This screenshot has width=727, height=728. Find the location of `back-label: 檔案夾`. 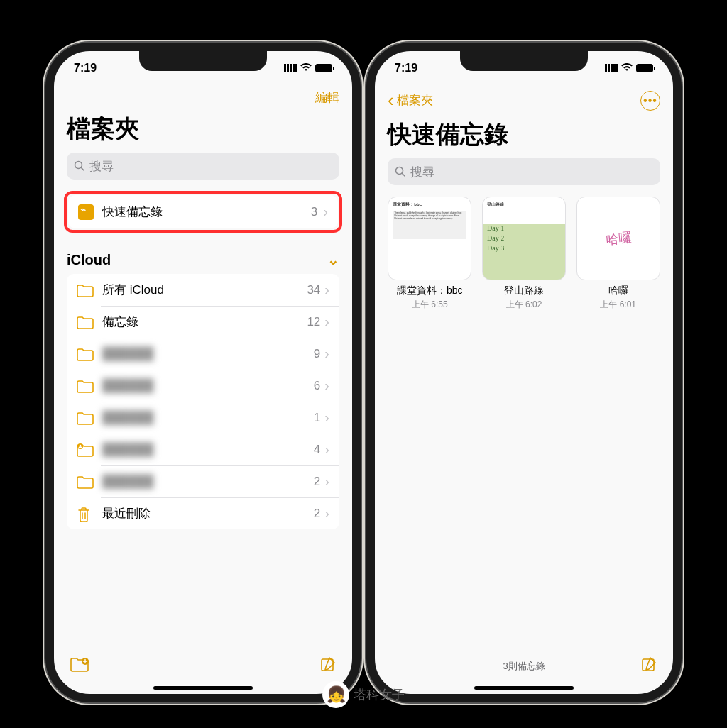

back-label: 檔案夾 is located at coordinates (415, 101).